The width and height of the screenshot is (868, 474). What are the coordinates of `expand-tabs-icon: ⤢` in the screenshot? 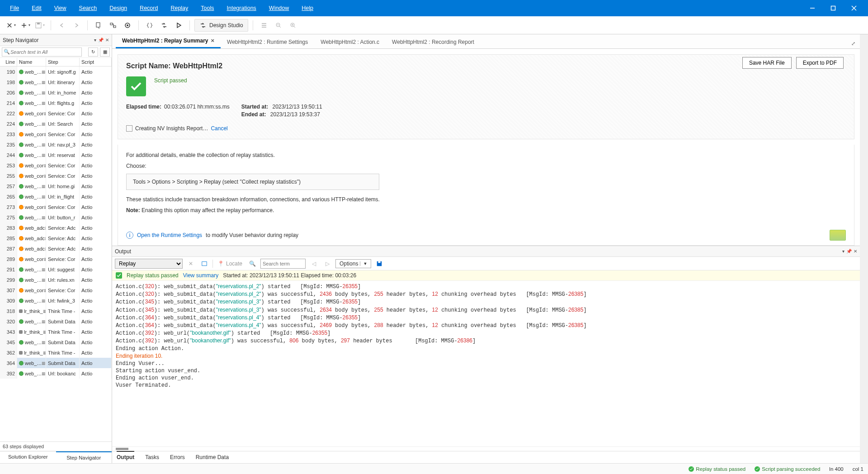 It's located at (854, 43).